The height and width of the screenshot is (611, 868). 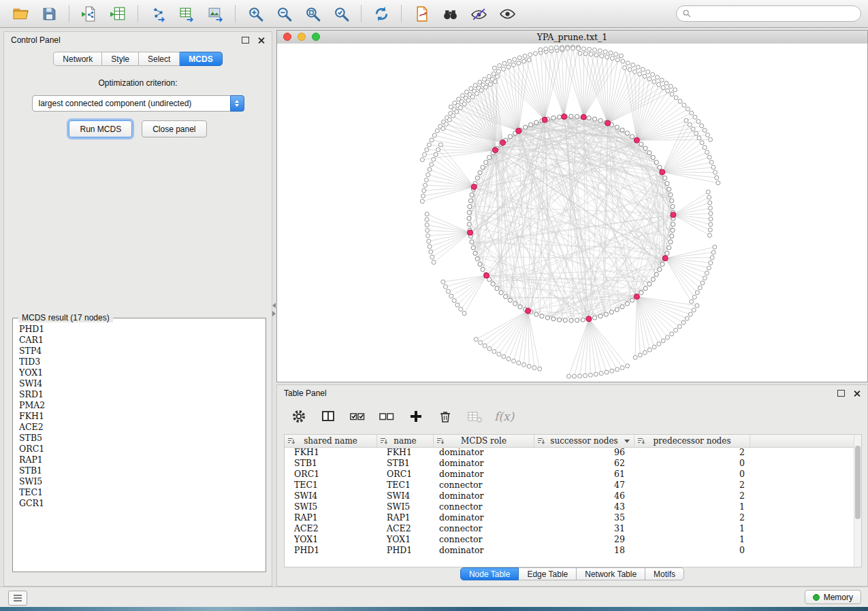 I want to click on run-mcds-button: Run MCDS, so click(x=101, y=129).